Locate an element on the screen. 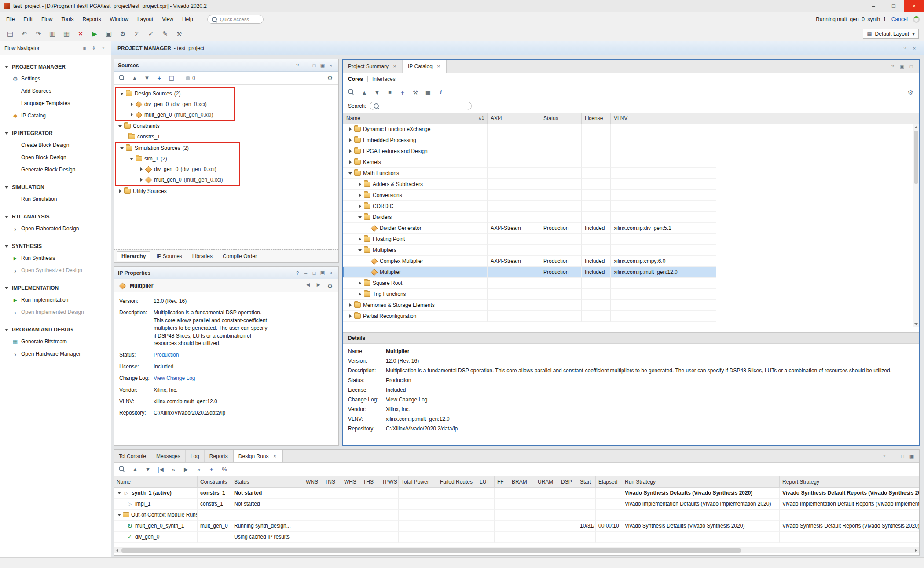  add-repository-icon: + is located at coordinates (403, 92).